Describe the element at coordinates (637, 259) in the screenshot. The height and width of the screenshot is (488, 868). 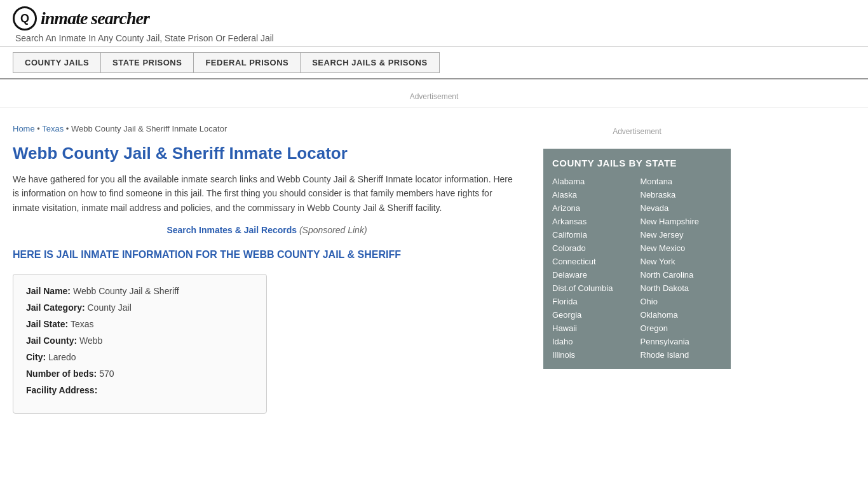
I see `county-jails-box: COUNTY JAILS BY STATE AlabamaMontanaAlas…` at that location.